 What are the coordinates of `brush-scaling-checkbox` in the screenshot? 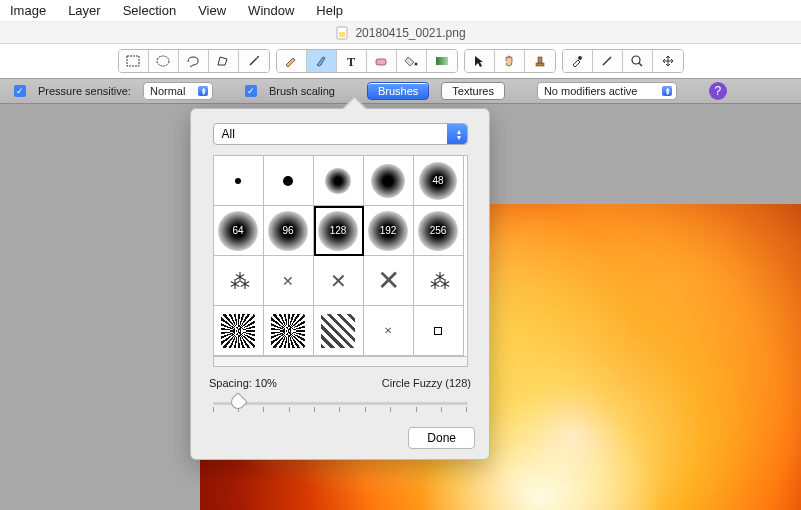 It's located at (251, 91).